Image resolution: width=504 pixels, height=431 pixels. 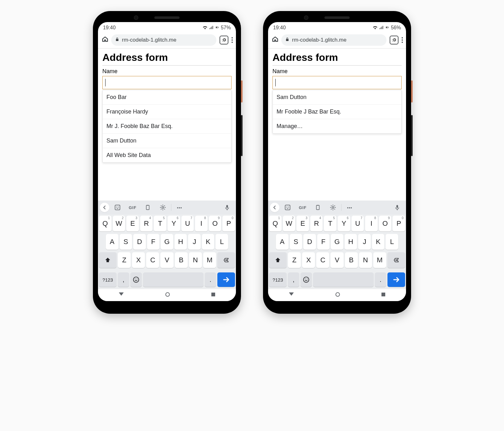 I want to click on key-K: K, so click(x=208, y=242).